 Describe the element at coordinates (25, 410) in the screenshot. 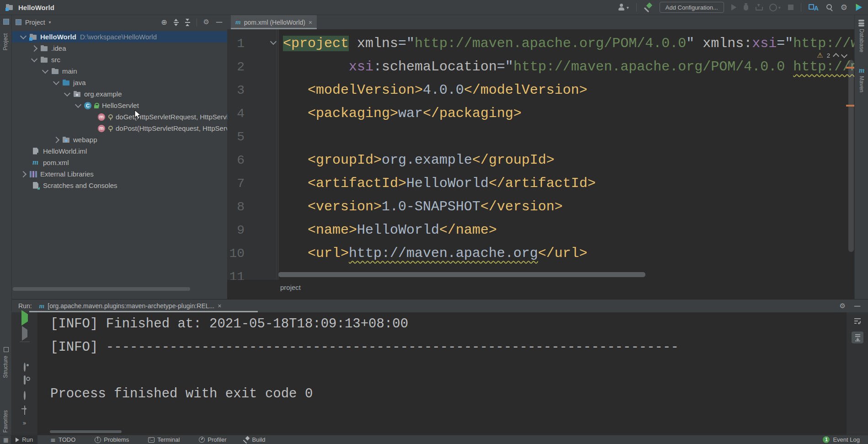

I see `jump-to-output-icon` at that location.